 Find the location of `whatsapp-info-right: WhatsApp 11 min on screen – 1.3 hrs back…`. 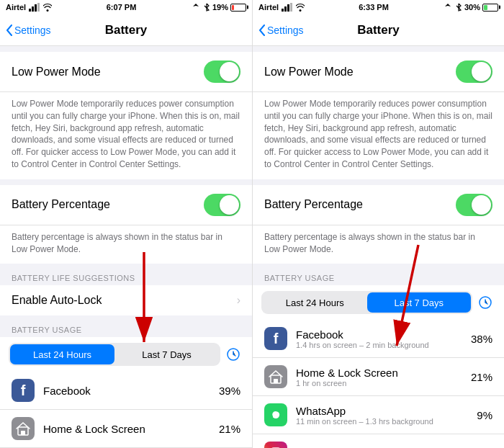

whatsapp-info-right: WhatsApp 11 min on screen – 1.3 hrs back… is located at coordinates (382, 415).